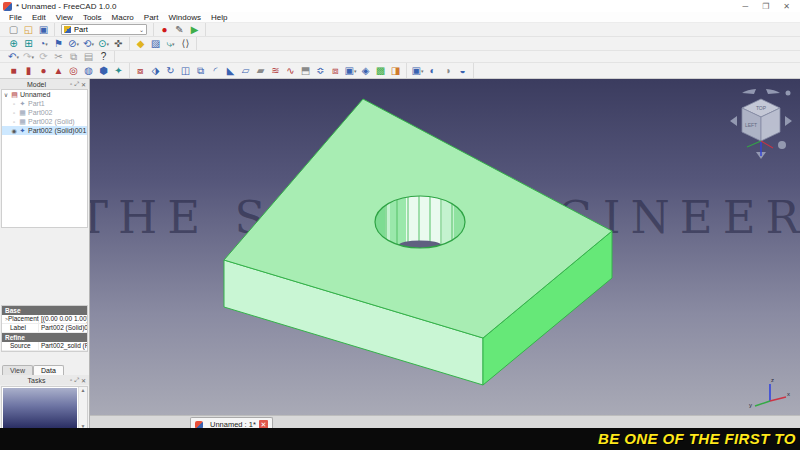 The width and height of the screenshot is (800, 450). What do you see at coordinates (18, 370) in the screenshot?
I see `tab-view: View` at bounding box center [18, 370].